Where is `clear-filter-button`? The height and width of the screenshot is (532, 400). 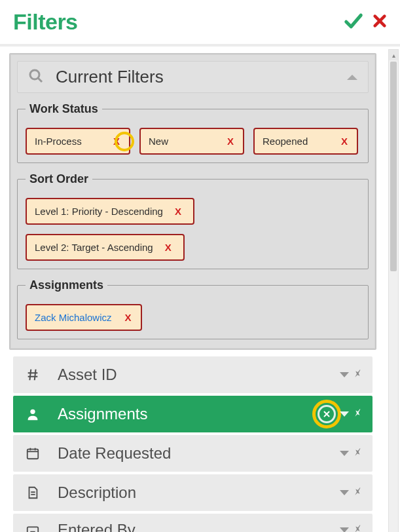 clear-filter-button is located at coordinates (327, 414).